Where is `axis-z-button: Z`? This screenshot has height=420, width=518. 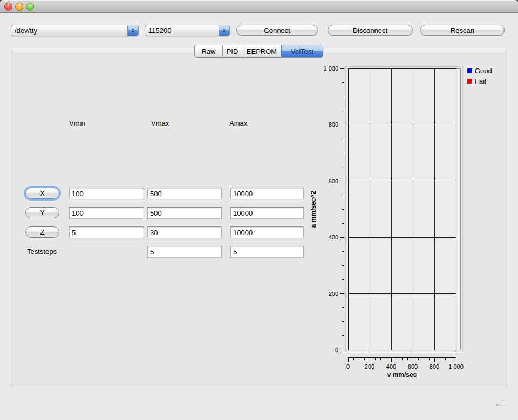 axis-z-button: Z is located at coordinates (42, 232).